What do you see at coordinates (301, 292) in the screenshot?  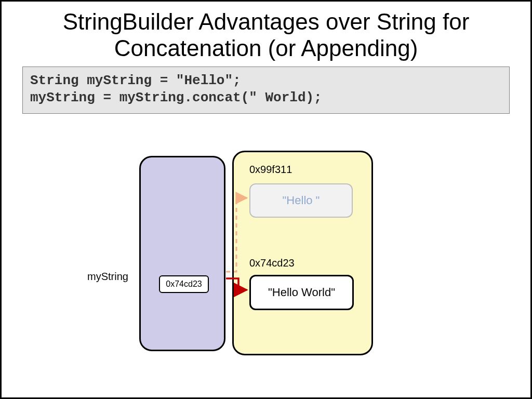 I see `heap-object-helloworld: "Hello World"` at bounding box center [301, 292].